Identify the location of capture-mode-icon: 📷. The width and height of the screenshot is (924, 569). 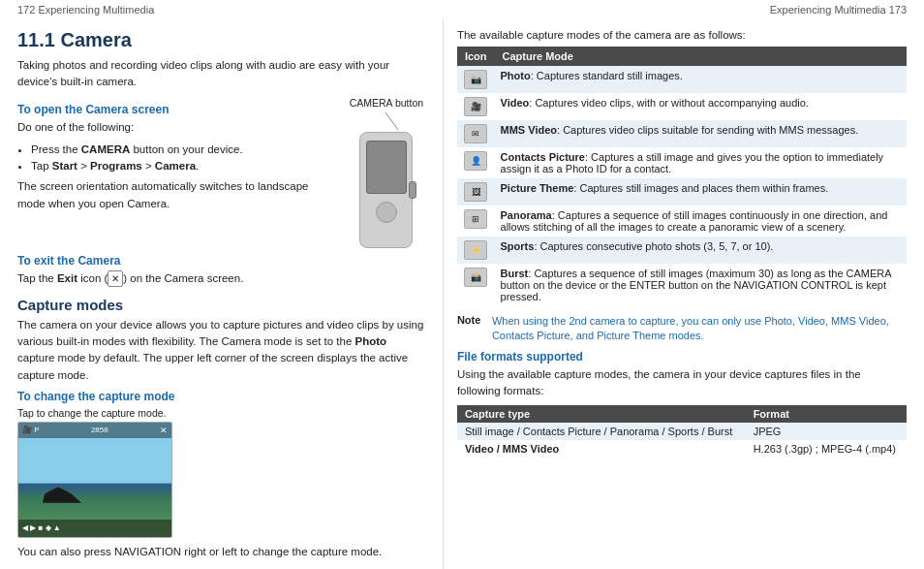
(476, 79).